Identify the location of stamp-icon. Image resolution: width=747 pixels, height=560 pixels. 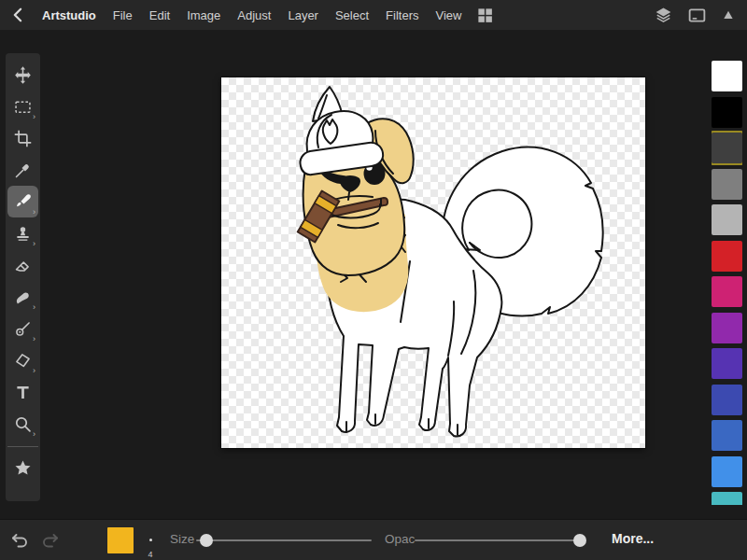
(22, 233).